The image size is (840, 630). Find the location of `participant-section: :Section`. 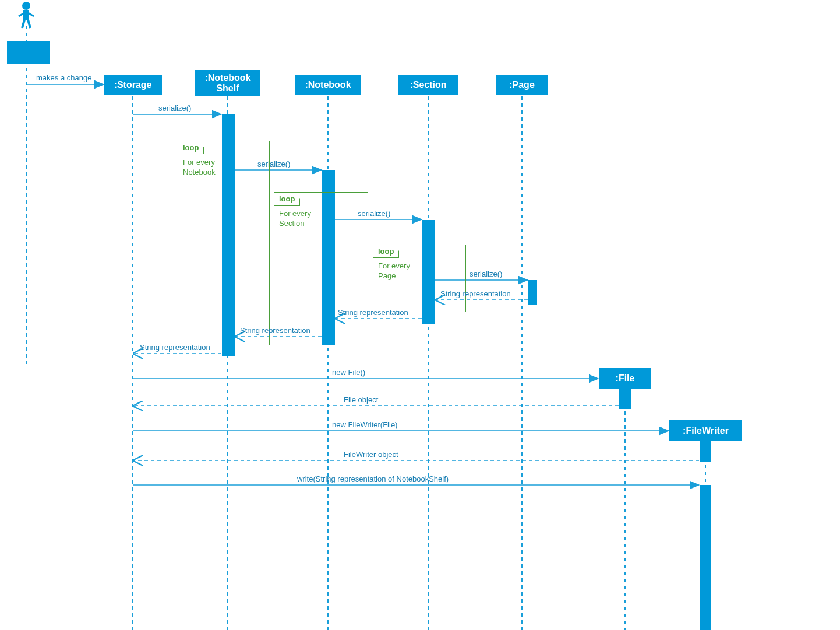

participant-section: :Section is located at coordinates (428, 85).